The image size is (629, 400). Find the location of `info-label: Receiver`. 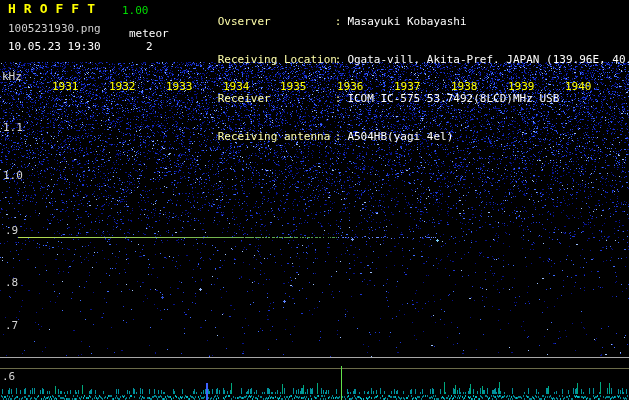

info-label: Receiver is located at coordinates (276, 100).